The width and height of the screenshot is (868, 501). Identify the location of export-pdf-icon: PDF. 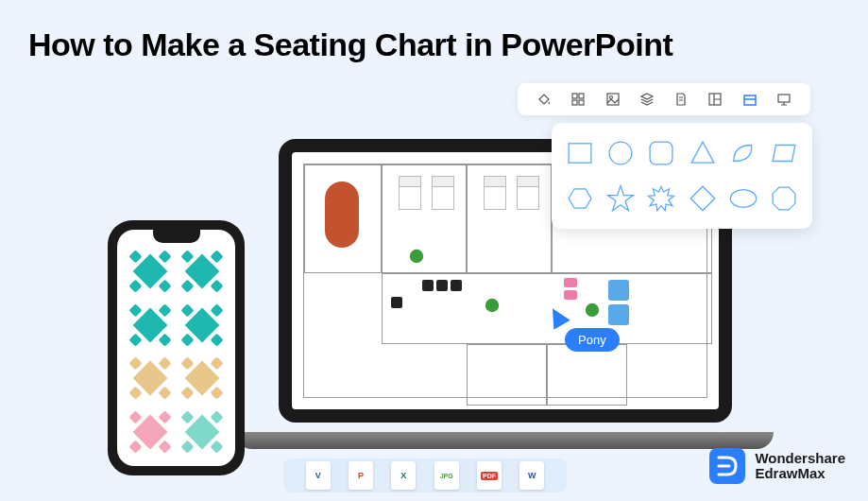
(489, 475).